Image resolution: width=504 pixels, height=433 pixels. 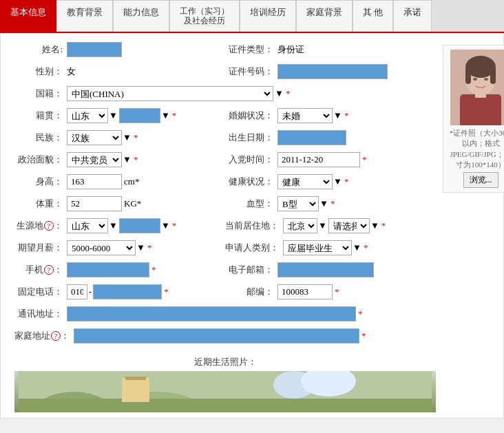 I want to click on col-salary: 期望月薪： 5000-6000 ▼ *, so click(x=120, y=248).